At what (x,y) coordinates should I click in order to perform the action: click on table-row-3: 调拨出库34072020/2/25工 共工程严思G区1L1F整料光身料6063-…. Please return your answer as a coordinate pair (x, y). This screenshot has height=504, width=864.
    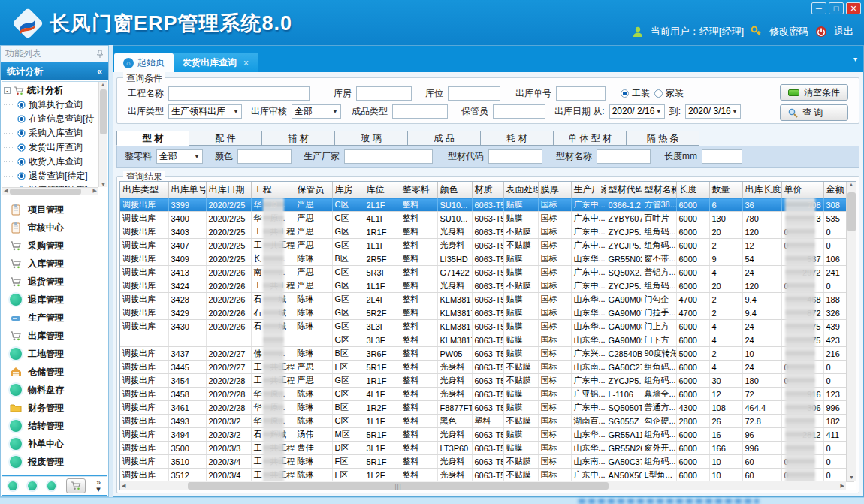
    Looking at the image, I should click on (487, 246).